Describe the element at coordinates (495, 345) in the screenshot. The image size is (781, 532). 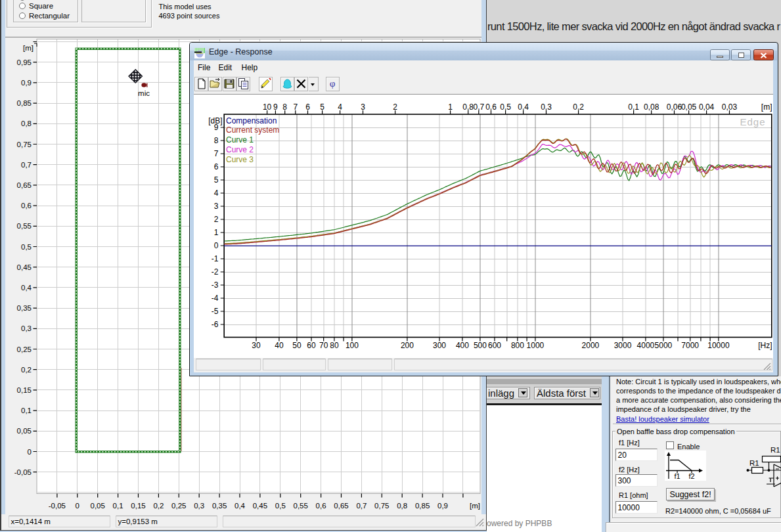
I see `svg-text: 600` at that location.